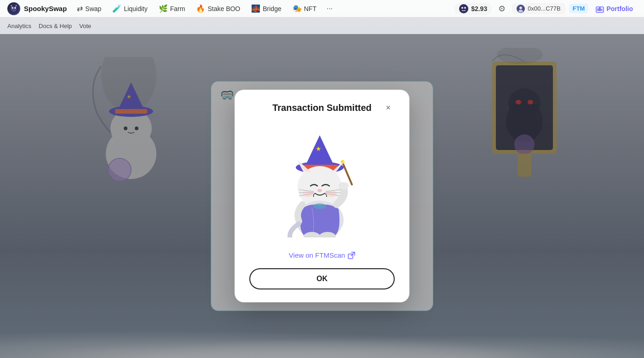 This screenshot has width=644, height=358. What do you see at coordinates (93, 9) in the screenshot?
I see `nav-label-swap: Swap` at bounding box center [93, 9].